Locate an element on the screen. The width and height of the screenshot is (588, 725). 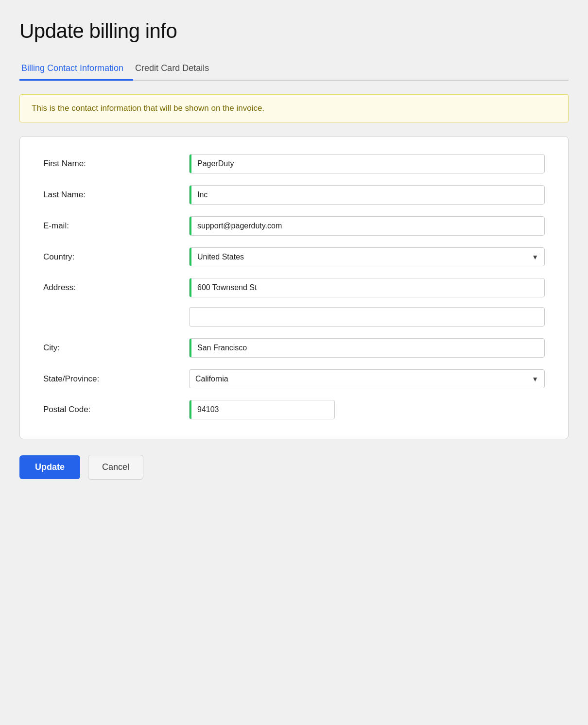
country-label: Country: is located at coordinates (116, 255).